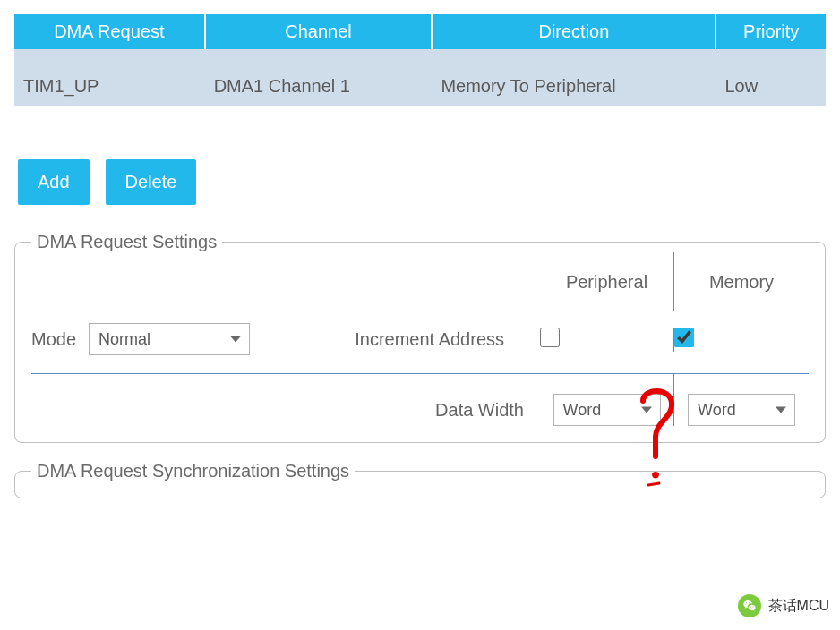 Image resolution: width=840 pixels, height=630 pixels. Describe the element at coordinates (109, 32) in the screenshot. I see `th-dma-request: DMA Request` at that location.